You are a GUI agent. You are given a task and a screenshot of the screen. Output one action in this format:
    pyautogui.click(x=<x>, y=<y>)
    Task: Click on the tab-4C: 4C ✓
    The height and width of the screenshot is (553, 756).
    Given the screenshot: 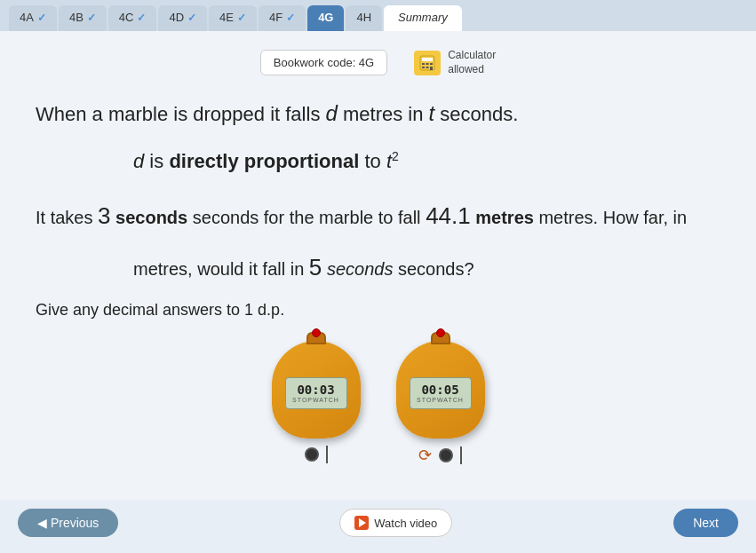 What is the action you would take?
    pyautogui.click(x=133, y=18)
    